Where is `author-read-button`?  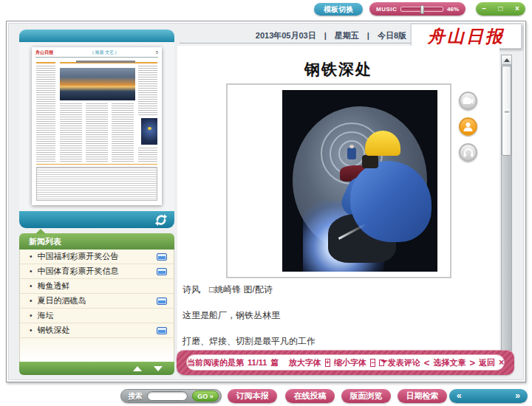
author-read-button is located at coordinates (468, 127).